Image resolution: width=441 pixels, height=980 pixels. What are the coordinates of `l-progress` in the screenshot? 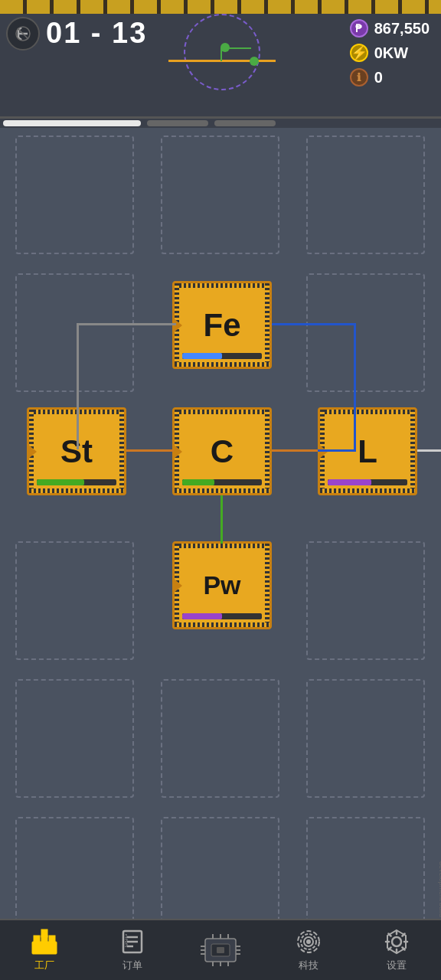 It's located at (368, 482).